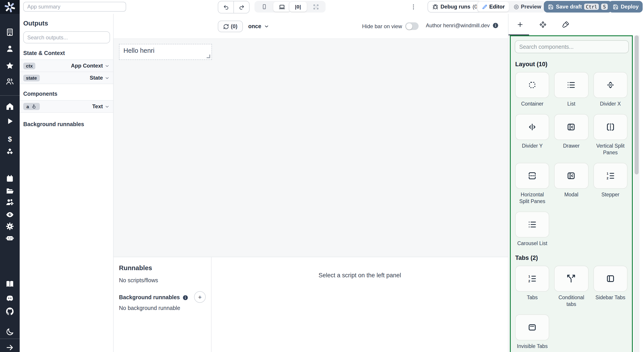 The height and width of the screenshot is (352, 644). What do you see at coordinates (456, 7) in the screenshot?
I see `debug-runs-button: Debug runs (0)` at bounding box center [456, 7].